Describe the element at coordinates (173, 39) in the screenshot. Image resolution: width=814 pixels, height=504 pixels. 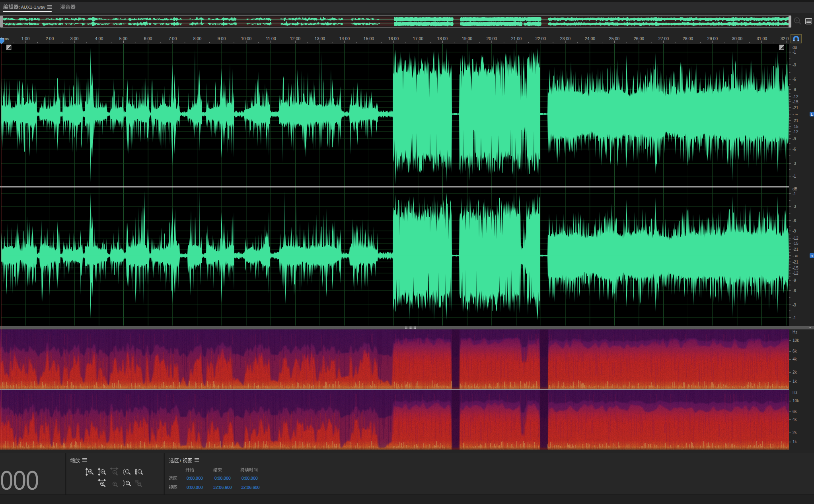
I see `svg-text: 7:00` at that location.